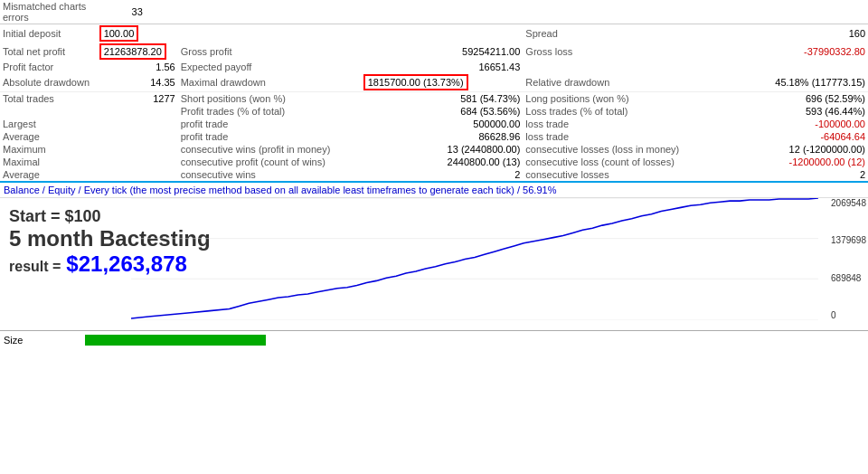 Image resolution: width=868 pixels, height=474 pixels. I want to click on row-profit-factor: Profit factor 1.56 Expected payoff 16651…, so click(434, 67).